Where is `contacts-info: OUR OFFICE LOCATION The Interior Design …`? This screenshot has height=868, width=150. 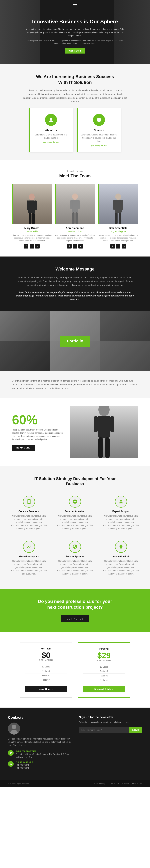 contacts-info: OUR OFFICE LOCATION The Interior Design … is located at coordinates (40, 760).